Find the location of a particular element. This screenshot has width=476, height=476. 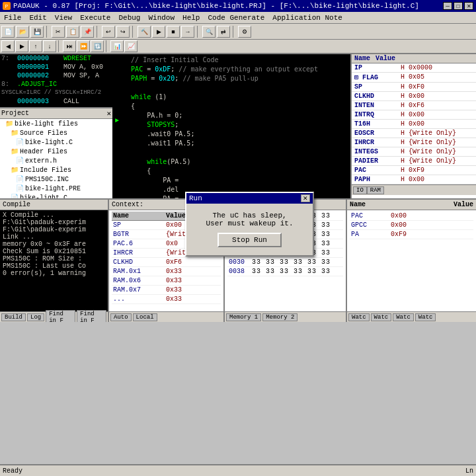

menu-debug: Debug is located at coordinates (130, 18).